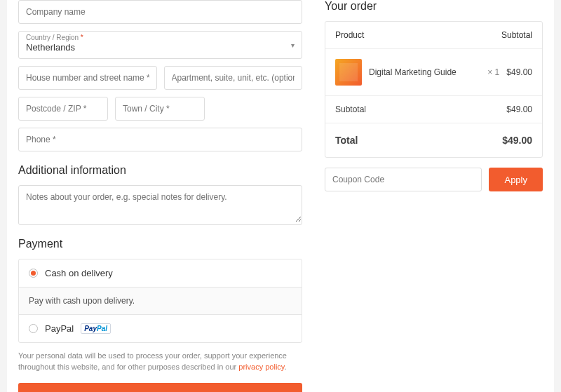 The width and height of the screenshot is (561, 392). I want to click on payment-methods: Cash on delivery Pay with cash upon deli…, so click(160, 301).